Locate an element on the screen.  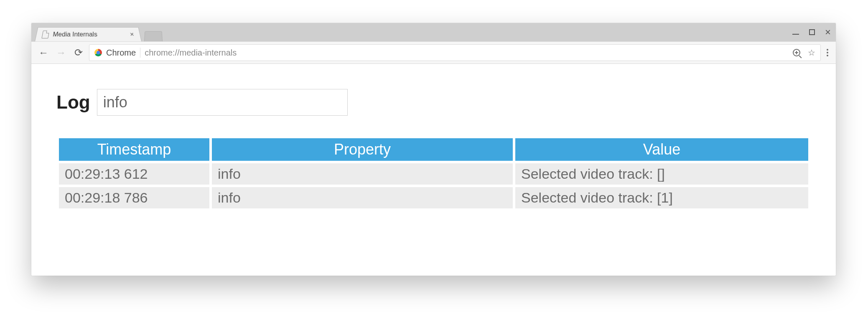
window-controls: × is located at coordinates (812, 32).